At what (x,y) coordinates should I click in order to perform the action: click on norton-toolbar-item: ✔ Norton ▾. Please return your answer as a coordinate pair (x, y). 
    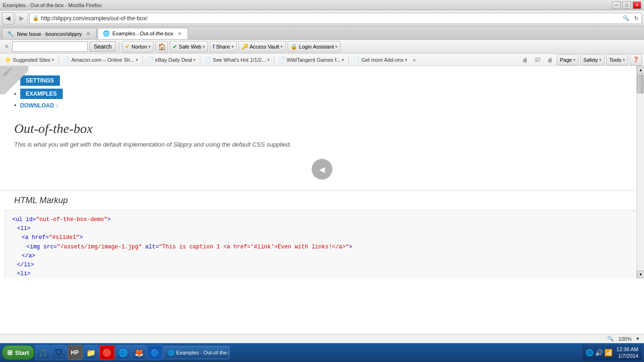
    Looking at the image, I should click on (138, 47).